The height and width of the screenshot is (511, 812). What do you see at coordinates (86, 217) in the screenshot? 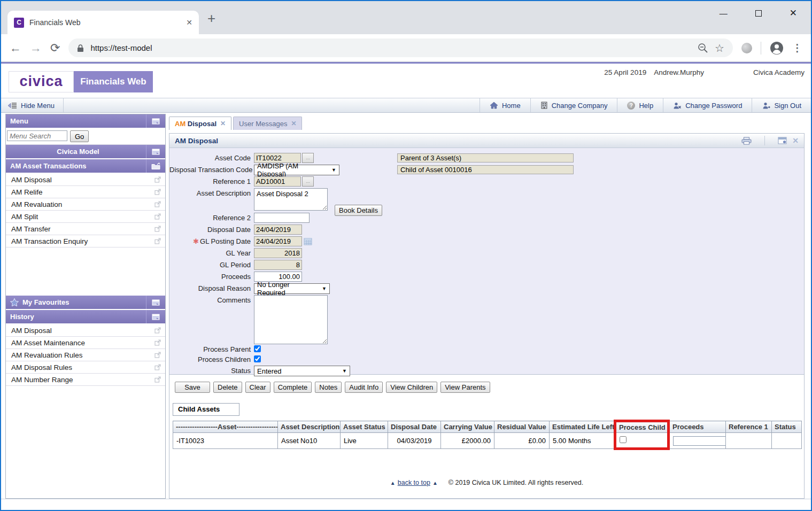
I see `sidebar-item-am-split: AM Split` at bounding box center [86, 217].